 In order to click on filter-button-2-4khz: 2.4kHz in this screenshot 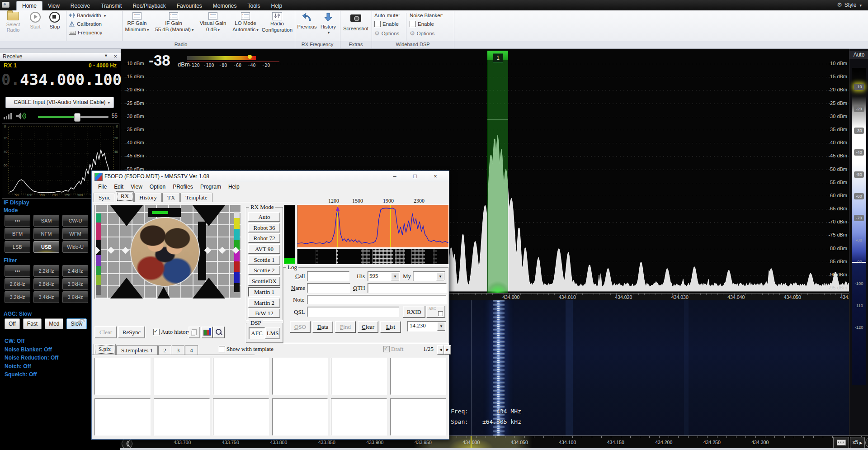, I will do `click(75, 271)`.